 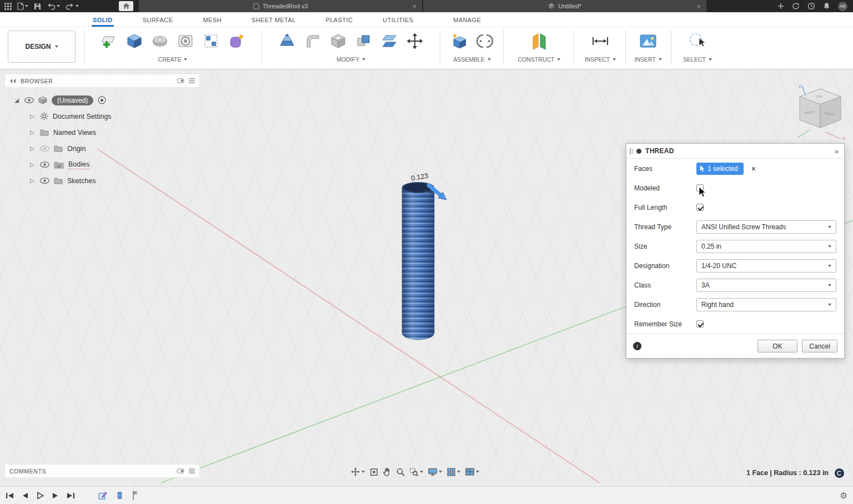 What do you see at coordinates (274, 20) in the screenshot?
I see `tab-sheet-metal: SHEET METAL` at bounding box center [274, 20].